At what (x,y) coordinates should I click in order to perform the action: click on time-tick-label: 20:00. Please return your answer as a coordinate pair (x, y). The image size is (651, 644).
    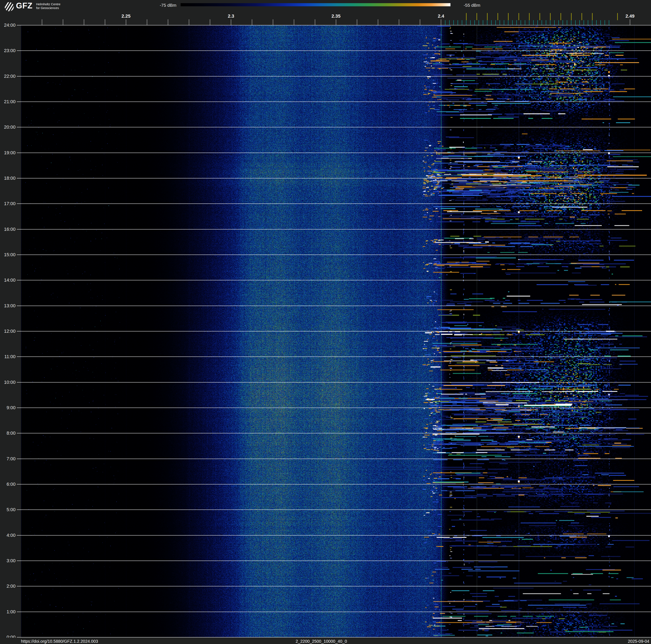
    Looking at the image, I should click on (8, 127).